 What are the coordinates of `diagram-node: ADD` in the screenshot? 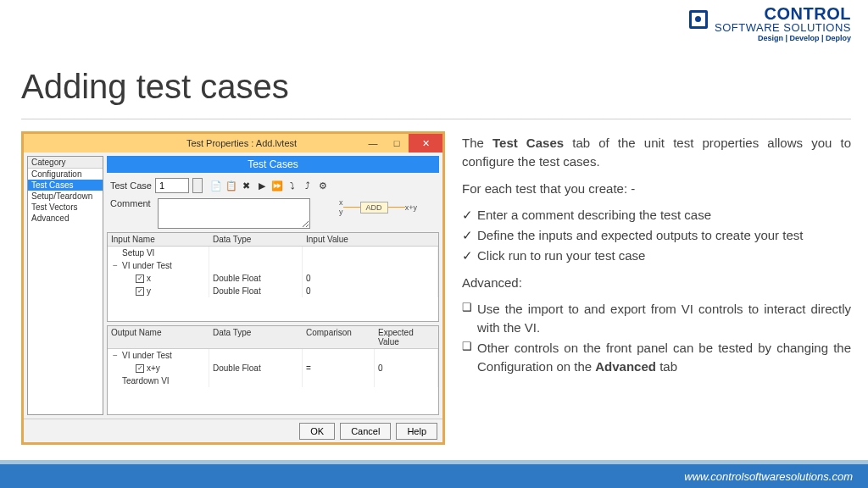 It's located at (375, 208).